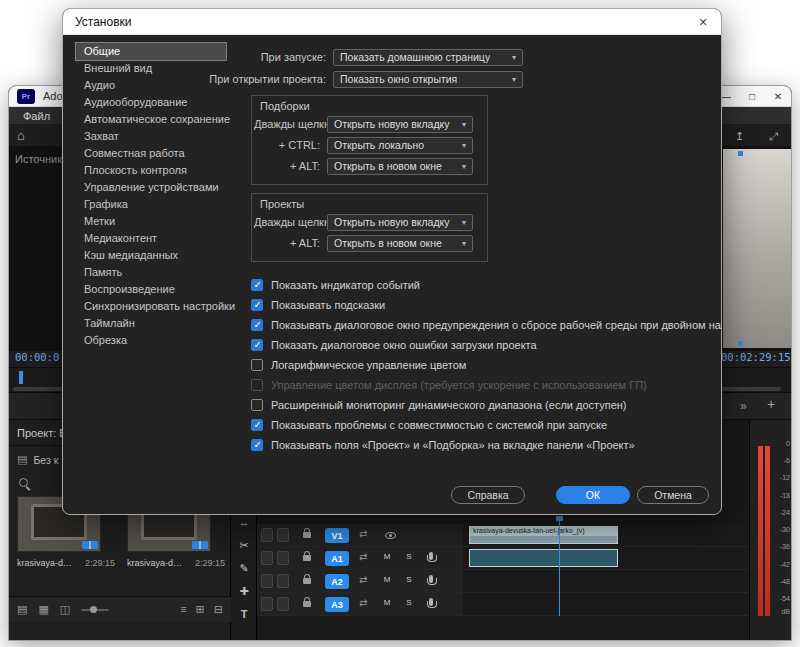 The width and height of the screenshot is (800, 647). I want to click on field-label: + ALT:, so click(290, 166).